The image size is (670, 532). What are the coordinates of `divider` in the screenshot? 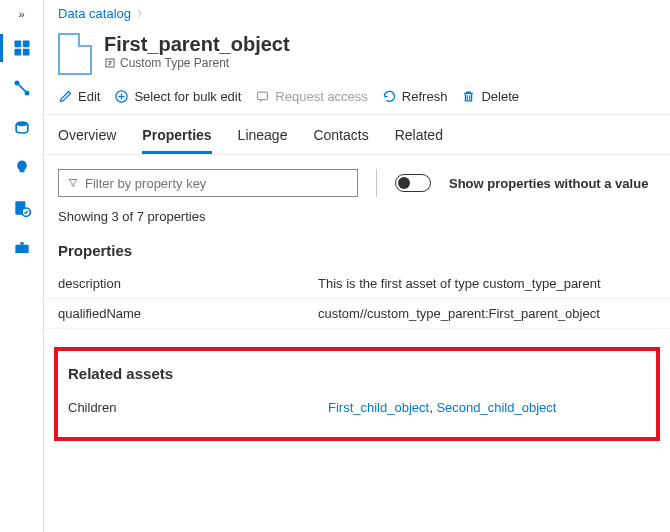 It's located at (376, 183).